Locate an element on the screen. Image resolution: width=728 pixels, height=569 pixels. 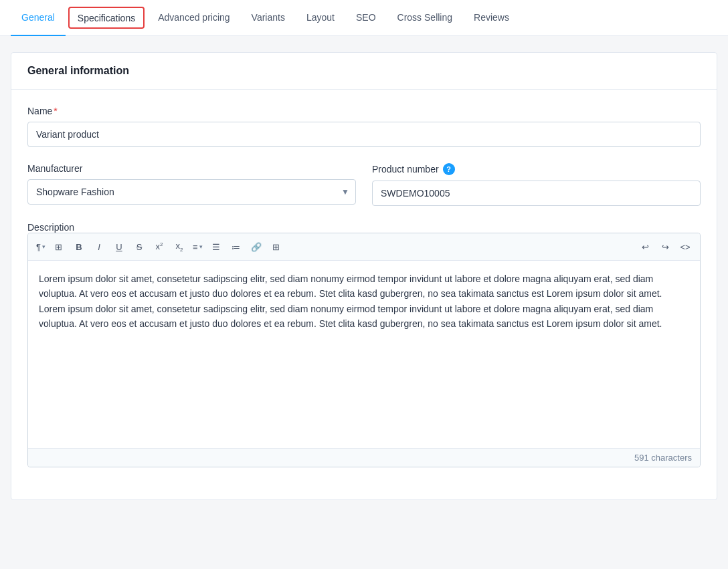
subscript-icon: x2 is located at coordinates (179, 247).